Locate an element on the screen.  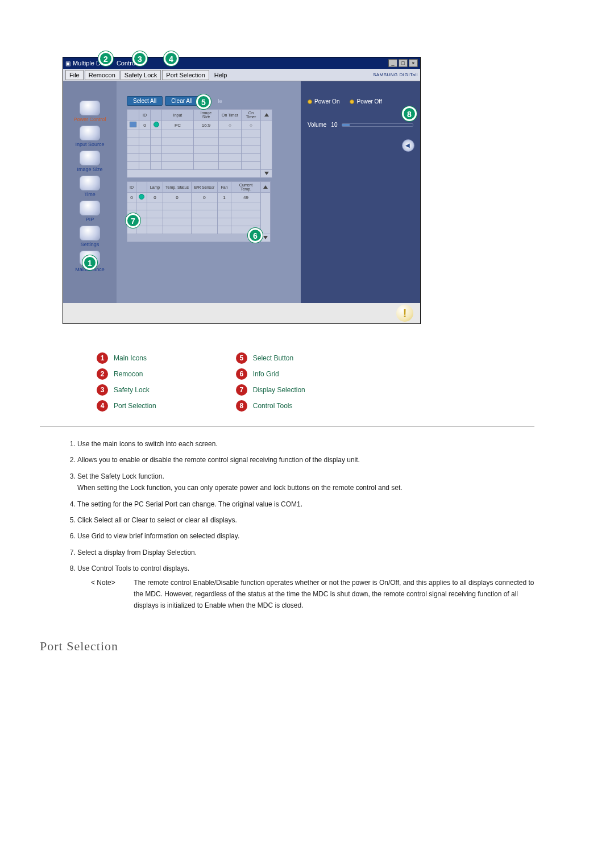
power-on-button: Power On is located at coordinates (323, 101).